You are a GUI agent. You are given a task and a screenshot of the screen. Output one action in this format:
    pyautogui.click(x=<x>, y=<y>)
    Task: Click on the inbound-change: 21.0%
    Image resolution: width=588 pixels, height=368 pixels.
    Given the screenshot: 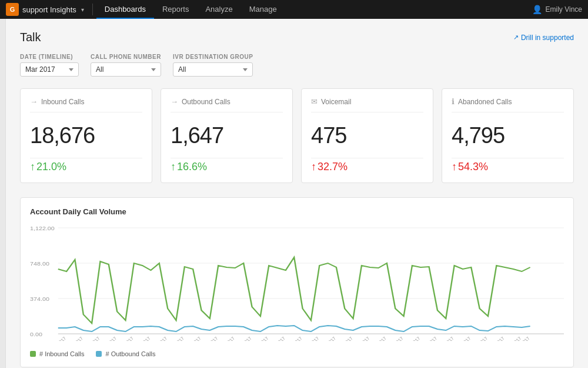 What is the action you would take?
    pyautogui.click(x=86, y=165)
    